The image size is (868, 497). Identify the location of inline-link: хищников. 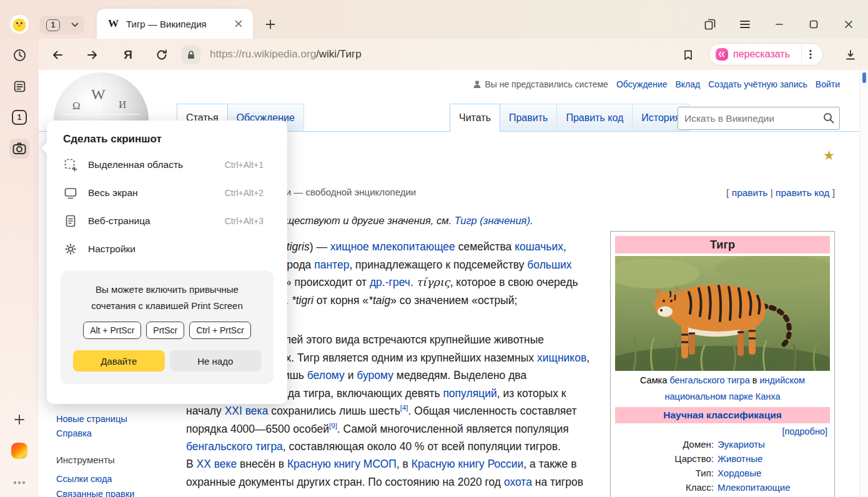
(562, 358).